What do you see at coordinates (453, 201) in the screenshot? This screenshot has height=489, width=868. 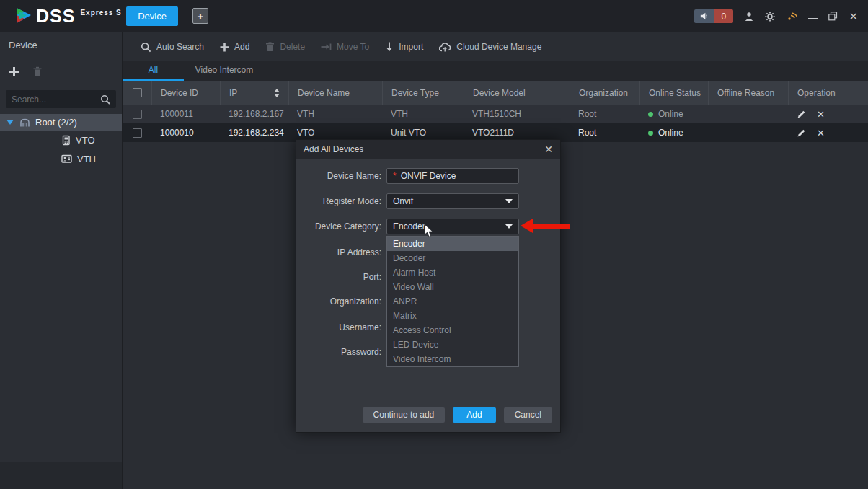 I see `register-mode-select: Onvif` at bounding box center [453, 201].